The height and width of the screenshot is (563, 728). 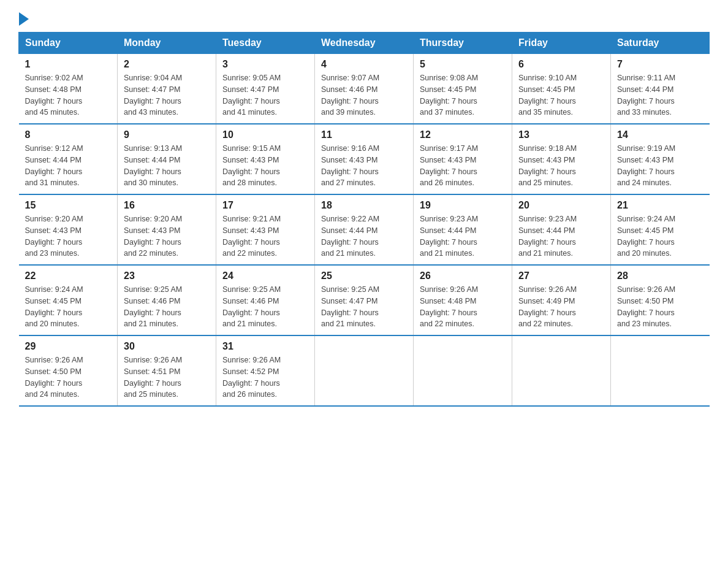 I want to click on day-number: 30, so click(x=167, y=347).